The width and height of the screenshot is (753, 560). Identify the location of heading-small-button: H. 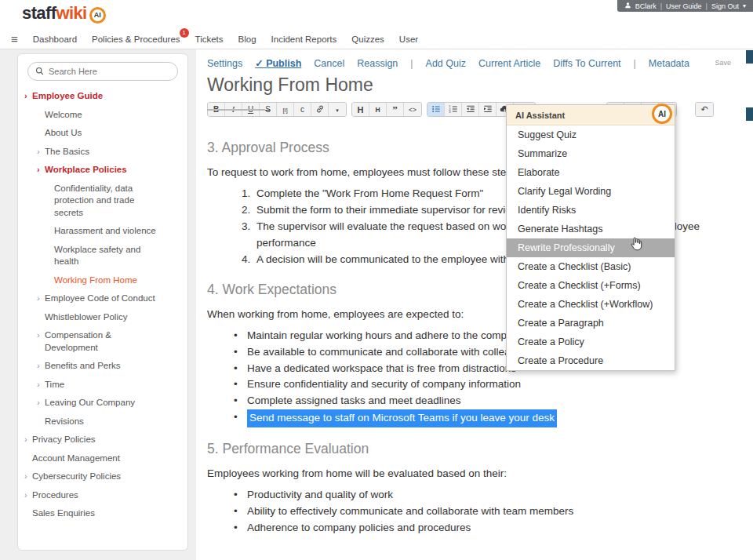
(378, 110).